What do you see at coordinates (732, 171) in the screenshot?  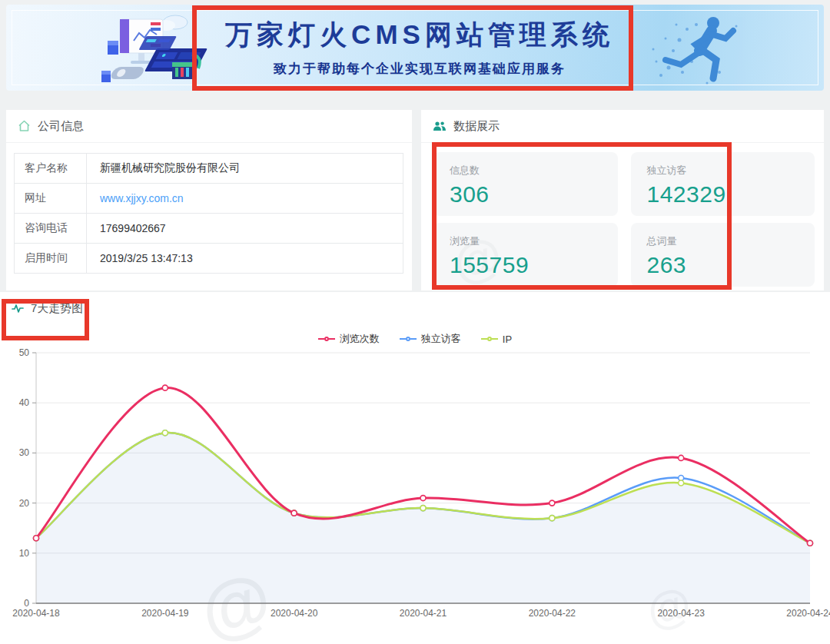 I see `stat-label: 独立访客` at bounding box center [732, 171].